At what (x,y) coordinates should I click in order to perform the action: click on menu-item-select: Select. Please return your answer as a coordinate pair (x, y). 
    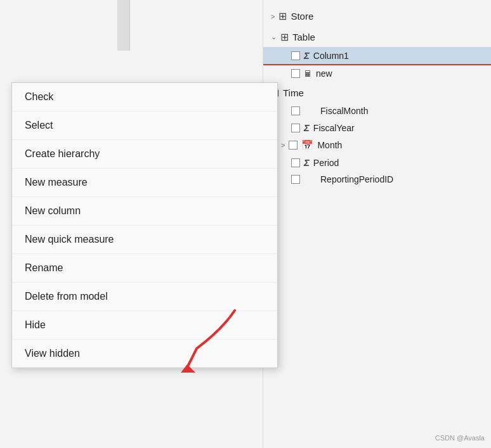
    Looking at the image, I should click on (145, 125).